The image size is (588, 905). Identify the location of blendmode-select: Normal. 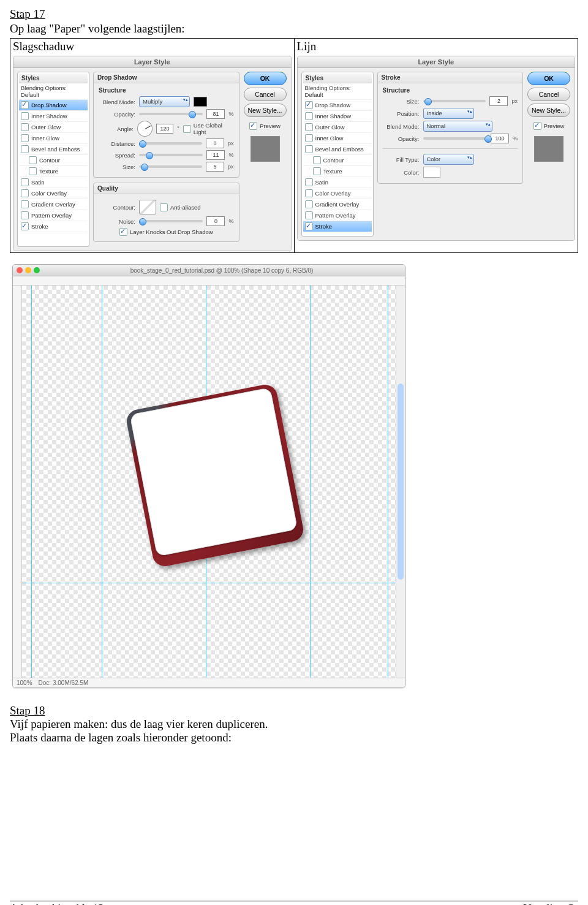
(458, 126).